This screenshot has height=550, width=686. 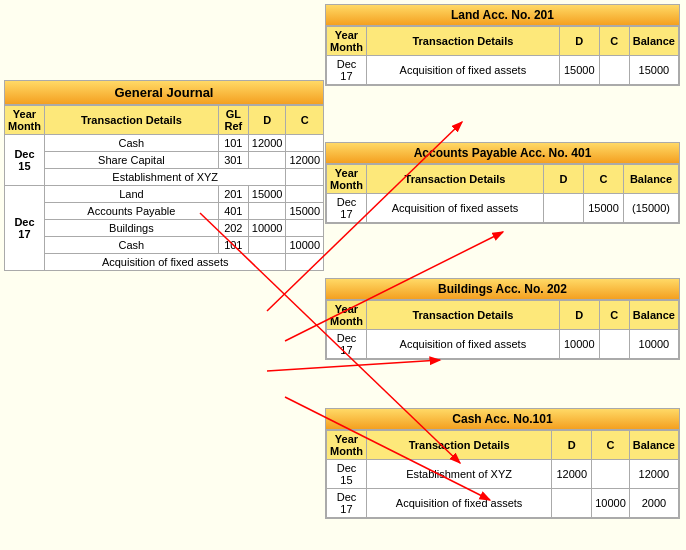 What do you see at coordinates (347, 446) in the screenshot?
I see `cash-year-header: YearMonth` at bounding box center [347, 446].